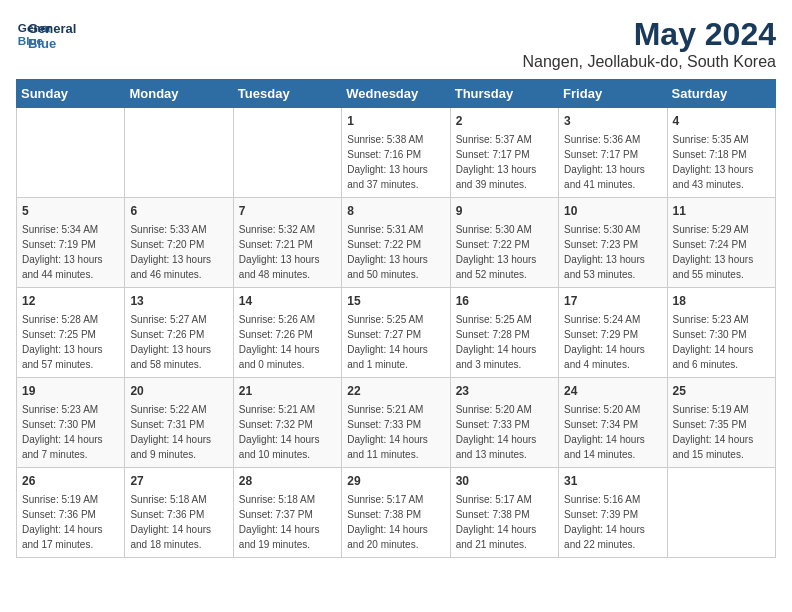 The height and width of the screenshot is (612, 792). What do you see at coordinates (396, 121) in the screenshot?
I see `day-number: 1` at bounding box center [396, 121].